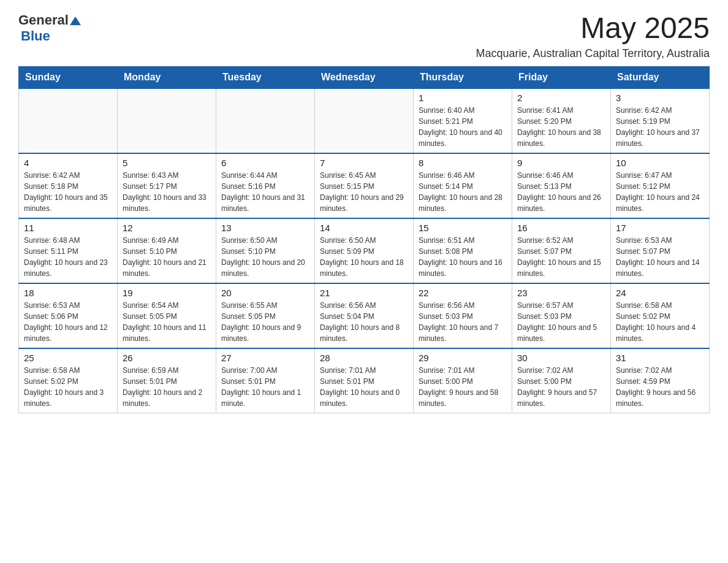 Image resolution: width=728 pixels, height=563 pixels. I want to click on day-info: Sunrise: 6:42 AM Sunset: 5:19 PM Dayligh…, so click(660, 127).